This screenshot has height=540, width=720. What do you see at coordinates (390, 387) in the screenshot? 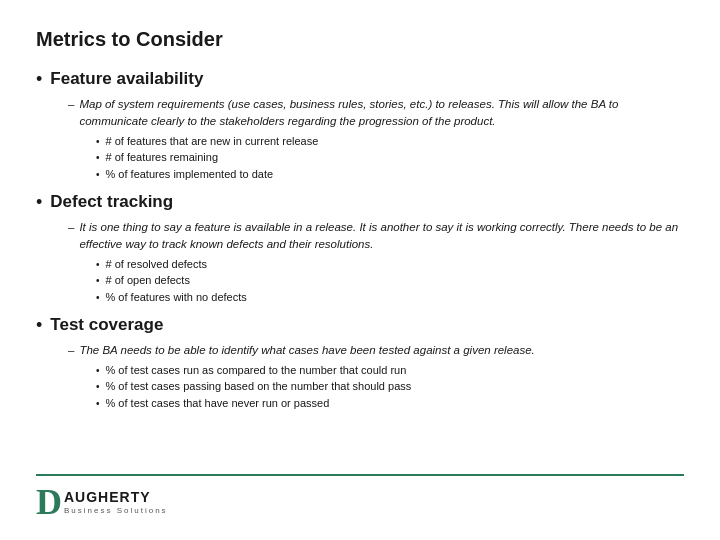
I see `section-3-bullets: • % of test cases run as compared to the…` at bounding box center [390, 387].